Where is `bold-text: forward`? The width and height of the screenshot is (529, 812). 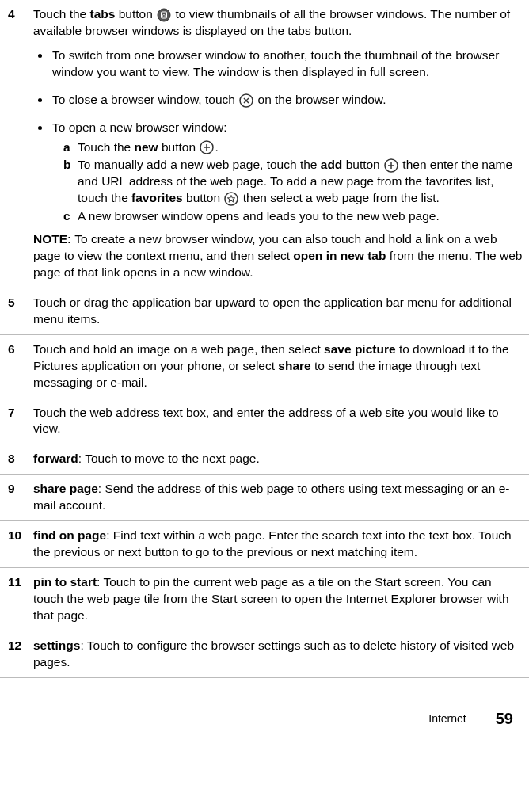 bold-text: forward is located at coordinates (55, 458).